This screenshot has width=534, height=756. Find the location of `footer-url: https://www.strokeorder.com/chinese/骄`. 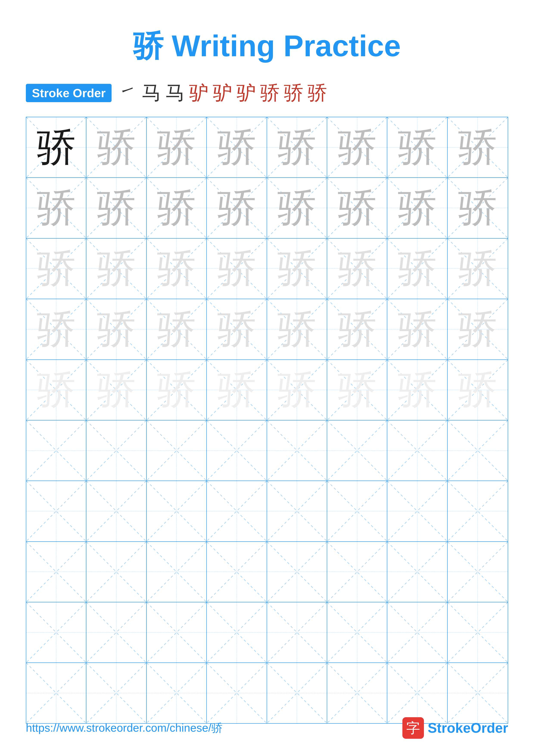

footer-url: https://www.strokeorder.com/chinese/骄 is located at coordinates (124, 728).